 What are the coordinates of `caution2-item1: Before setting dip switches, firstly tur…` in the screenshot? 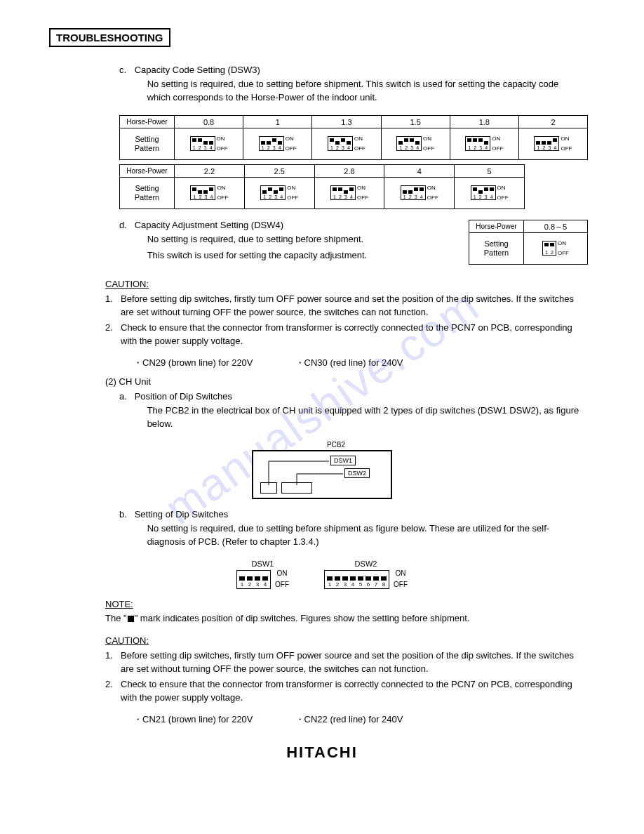 It's located at (354, 663).